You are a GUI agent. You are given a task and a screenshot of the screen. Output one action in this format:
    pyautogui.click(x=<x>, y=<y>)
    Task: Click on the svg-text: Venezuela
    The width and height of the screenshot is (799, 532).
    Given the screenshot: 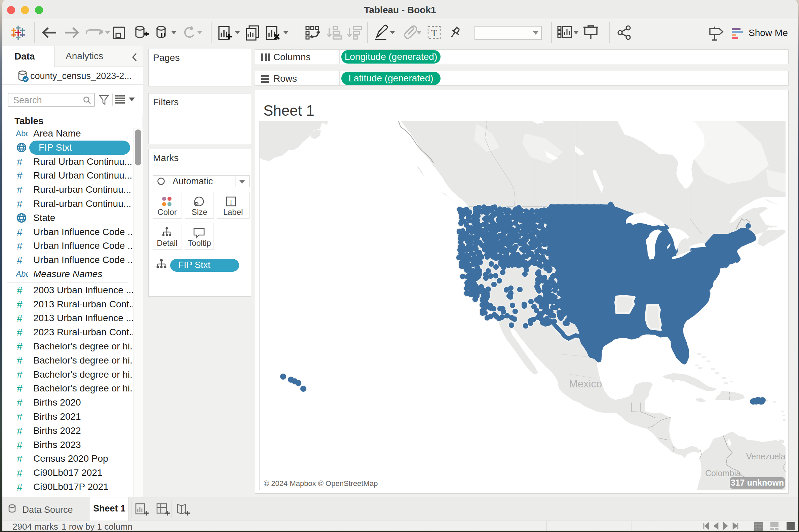 What is the action you would take?
    pyautogui.click(x=766, y=456)
    